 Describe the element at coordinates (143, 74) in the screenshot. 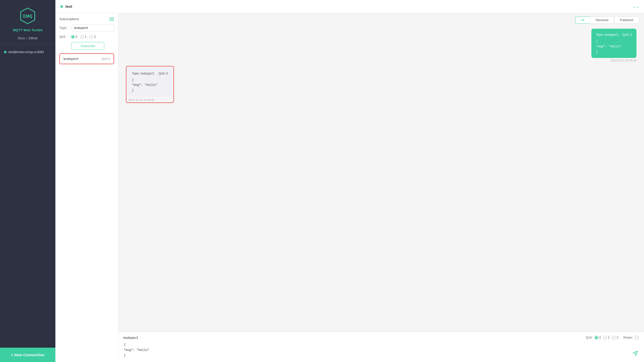

I see `received-topic-label: Topic: testtopic/1` at that location.